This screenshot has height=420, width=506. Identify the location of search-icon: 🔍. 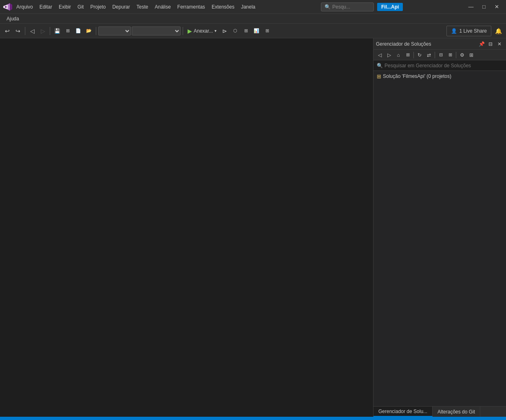
(328, 7).